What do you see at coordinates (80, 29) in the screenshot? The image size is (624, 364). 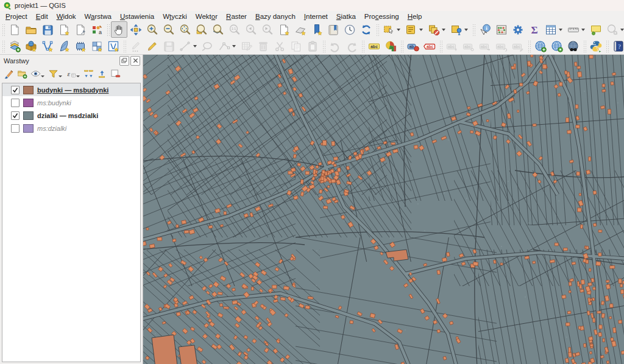 I see `layout-manager-button` at bounding box center [80, 29].